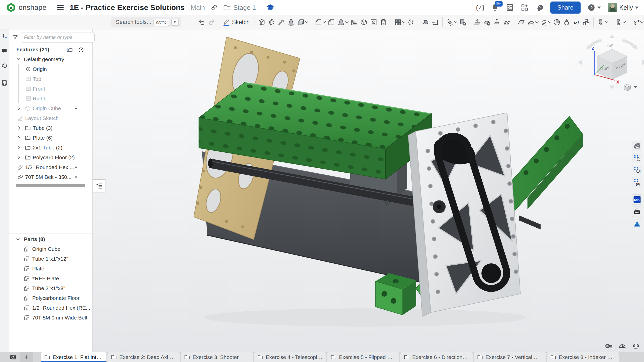 The height and width of the screenshot is (362, 644). I want to click on plane-button, so click(521, 22).